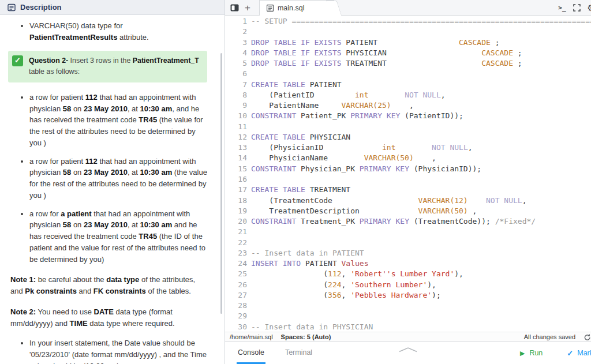  What do you see at coordinates (408, 95) in the screenshot?
I see `code-line: 8 (PatientID int NOT NULL,` at bounding box center [408, 95].